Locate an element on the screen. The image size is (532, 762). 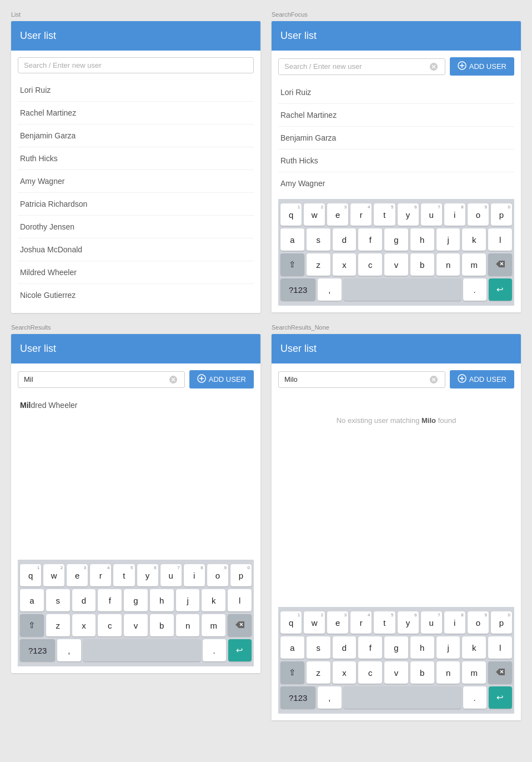
list-item: Patricia Richardson is located at coordinates (135, 205).